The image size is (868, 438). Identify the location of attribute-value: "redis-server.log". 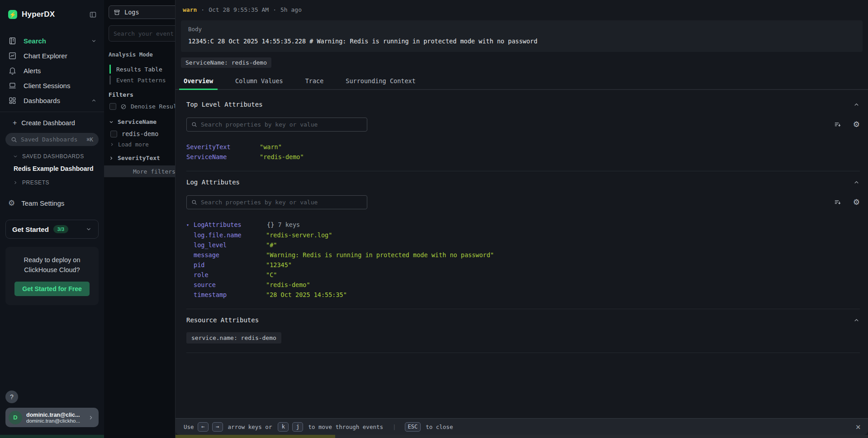
(299, 235).